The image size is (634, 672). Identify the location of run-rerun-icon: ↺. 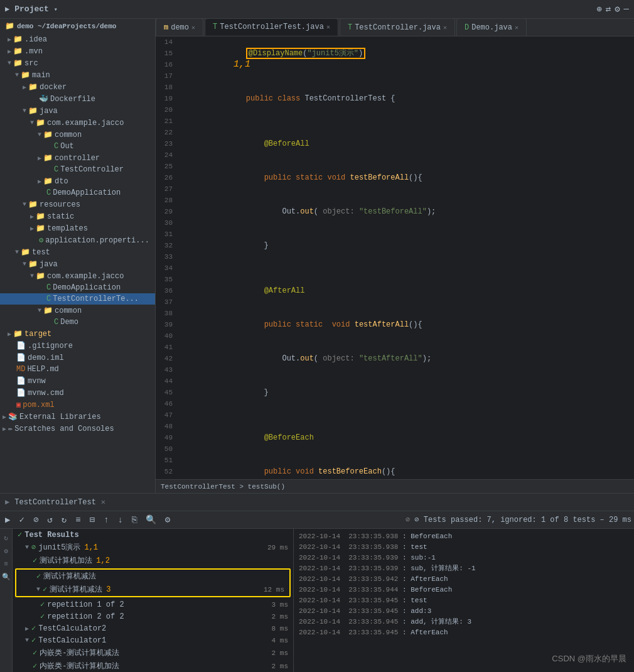
(50, 520).